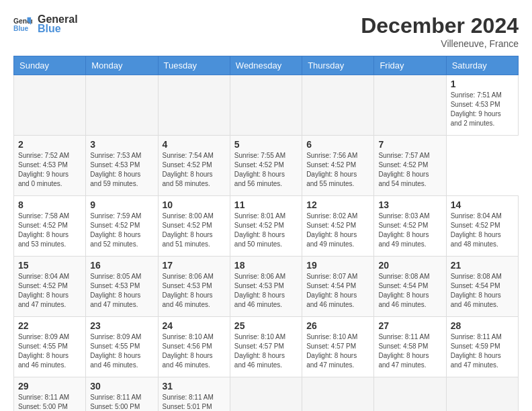 The height and width of the screenshot is (411, 532). I want to click on day-number: 25, so click(266, 326).